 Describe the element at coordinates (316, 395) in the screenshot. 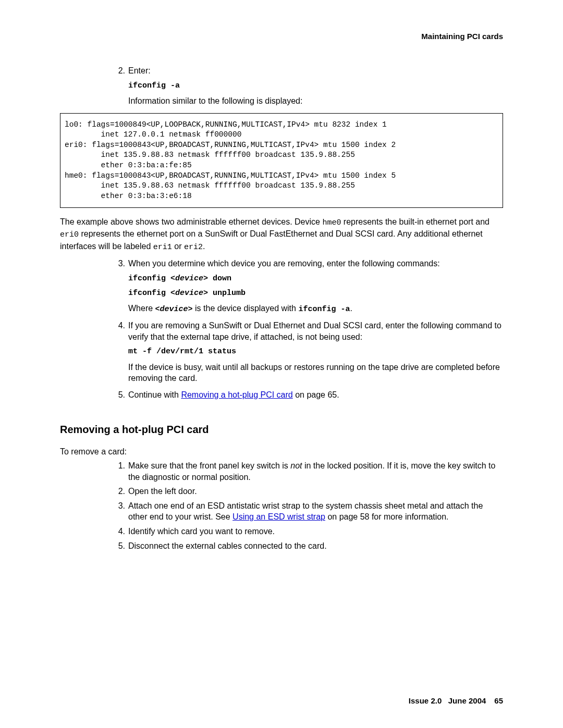

I see `text-run: on page 65.` at that location.